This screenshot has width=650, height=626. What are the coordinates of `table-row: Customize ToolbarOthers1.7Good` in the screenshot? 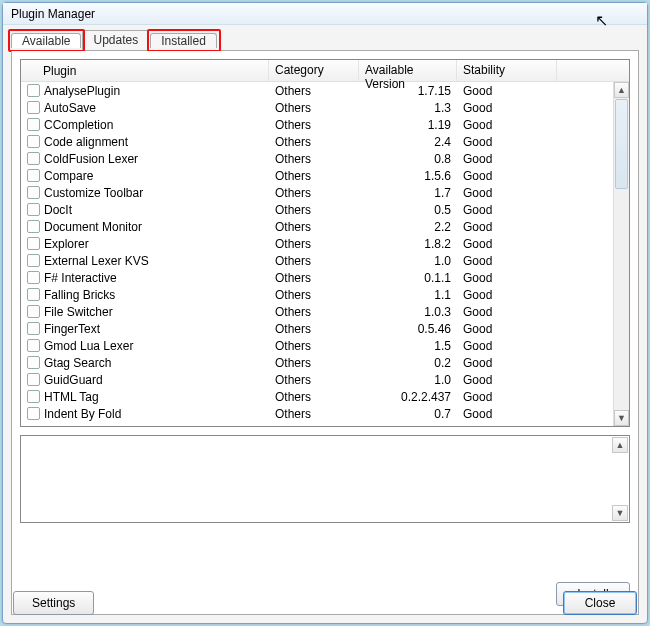 It's located at (320, 192).